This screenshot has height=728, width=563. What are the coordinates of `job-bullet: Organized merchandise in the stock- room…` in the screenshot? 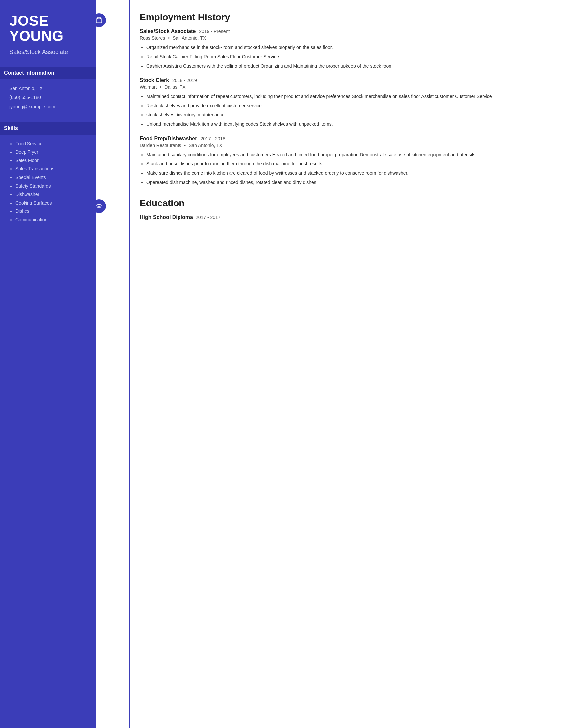 It's located at (348, 47).